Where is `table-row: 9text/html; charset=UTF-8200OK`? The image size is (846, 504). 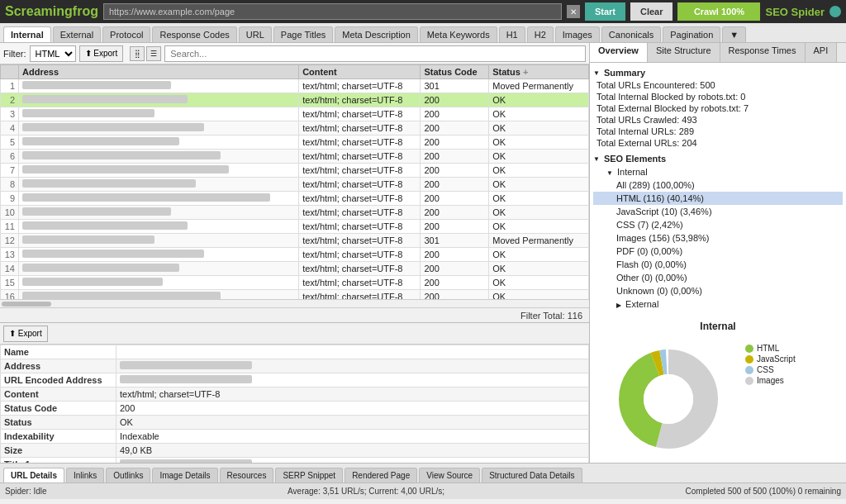 table-row: 9text/html; charset=UTF-8200OK is located at coordinates (295, 198).